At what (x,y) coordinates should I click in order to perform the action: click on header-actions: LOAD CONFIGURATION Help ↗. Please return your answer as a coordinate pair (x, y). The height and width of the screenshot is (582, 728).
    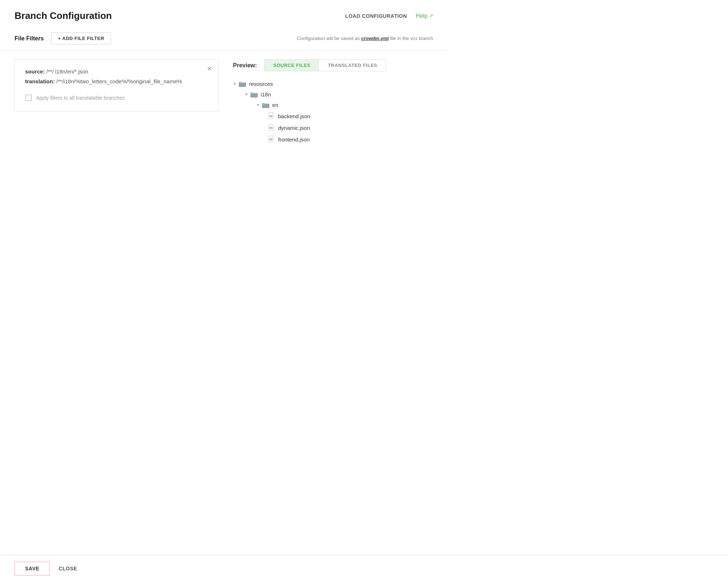
    Looking at the image, I should click on (389, 16).